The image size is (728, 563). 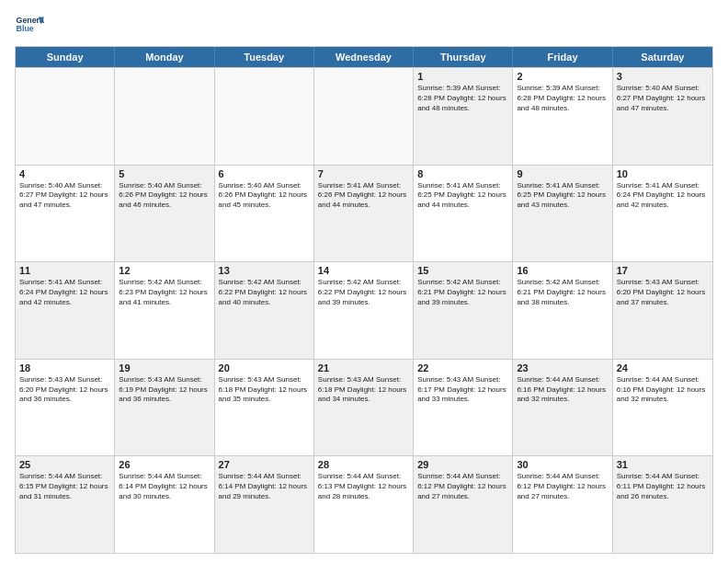 What do you see at coordinates (364, 174) in the screenshot?
I see `day-number: 7` at bounding box center [364, 174].